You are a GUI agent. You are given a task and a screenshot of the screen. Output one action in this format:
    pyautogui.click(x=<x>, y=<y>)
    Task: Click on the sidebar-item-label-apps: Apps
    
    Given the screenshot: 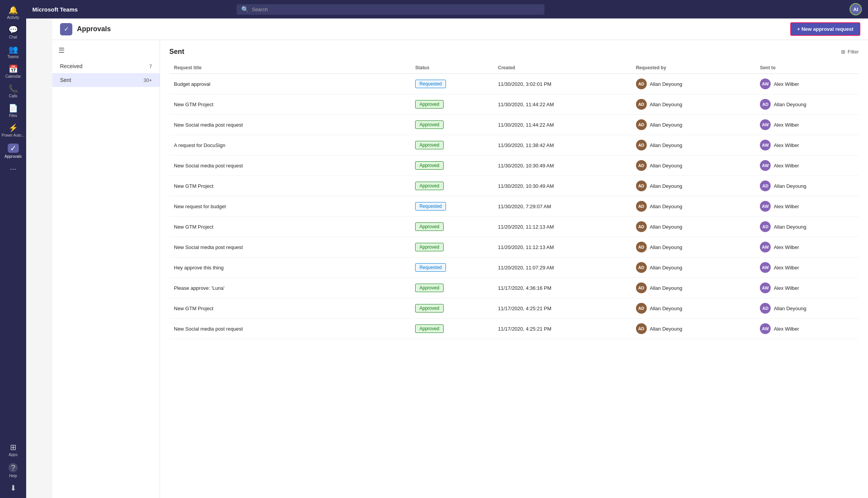 What is the action you would take?
    pyautogui.click(x=13, y=455)
    